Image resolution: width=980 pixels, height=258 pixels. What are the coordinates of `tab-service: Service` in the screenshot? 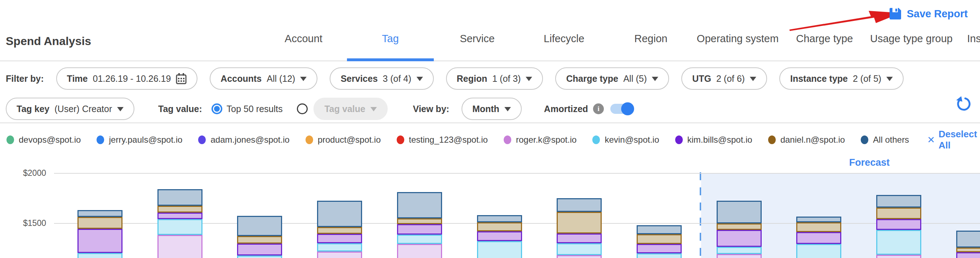 It's located at (477, 30).